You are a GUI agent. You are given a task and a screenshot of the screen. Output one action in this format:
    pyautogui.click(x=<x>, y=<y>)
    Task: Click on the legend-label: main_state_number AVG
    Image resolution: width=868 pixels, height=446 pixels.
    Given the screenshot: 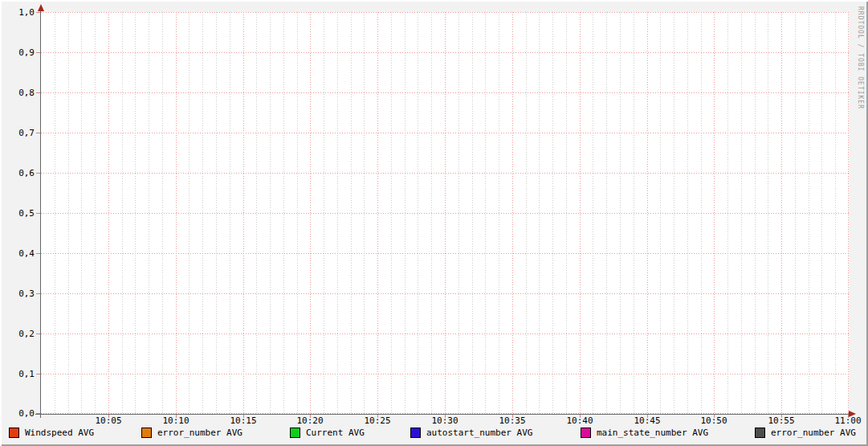 What is the action you would take?
    pyautogui.click(x=652, y=432)
    